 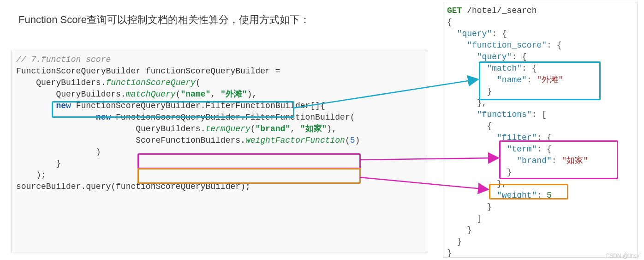 I want to click on page-title: Function Score查询可以控制文档的相关性算分，使用方式如下：, so click(x=164, y=20).